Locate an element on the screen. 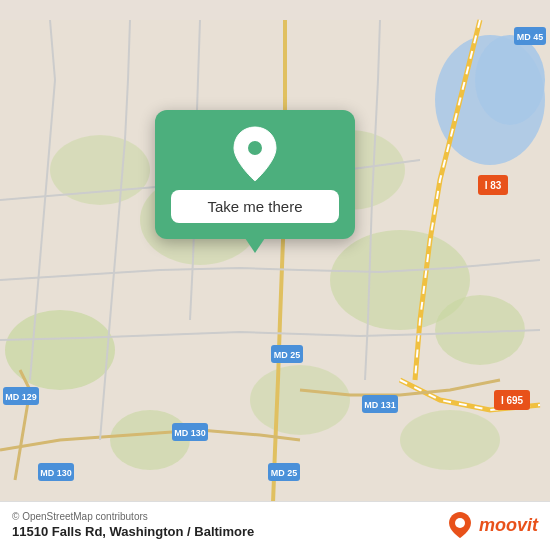  take-me-there-button: Take me there is located at coordinates (255, 206).